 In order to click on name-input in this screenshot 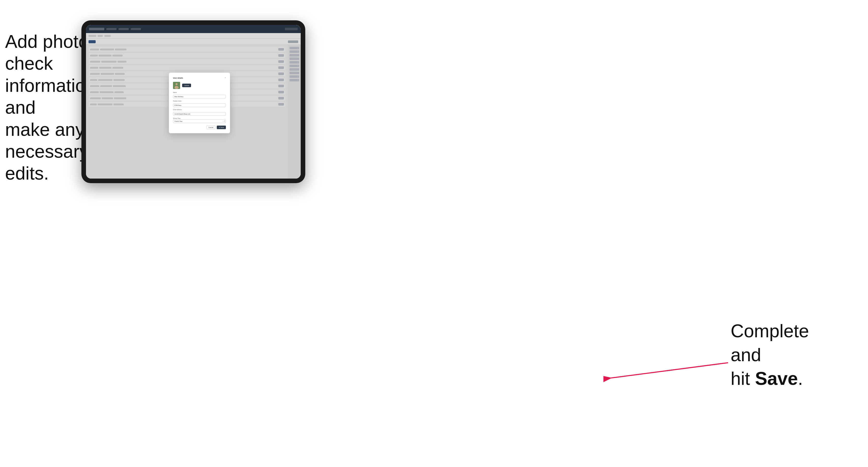, I will do `click(199, 97)`.